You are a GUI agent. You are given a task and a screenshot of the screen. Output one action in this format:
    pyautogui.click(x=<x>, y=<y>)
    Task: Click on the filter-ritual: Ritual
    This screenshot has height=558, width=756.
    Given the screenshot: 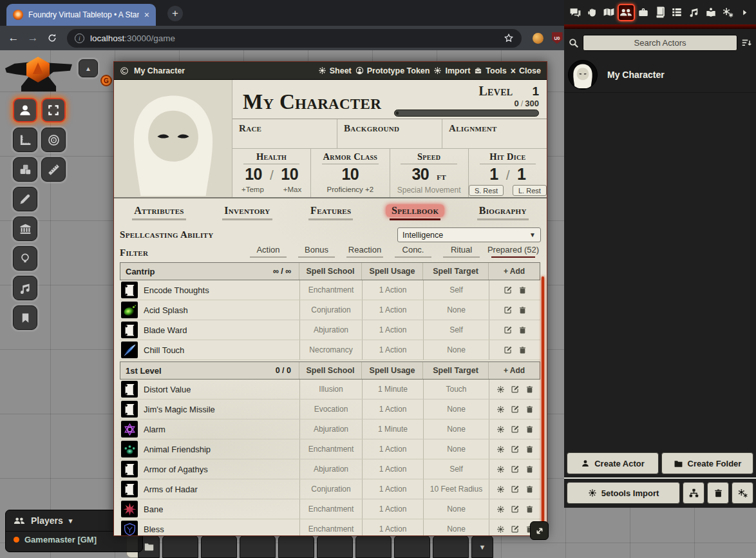 What is the action you would take?
    pyautogui.click(x=461, y=251)
    